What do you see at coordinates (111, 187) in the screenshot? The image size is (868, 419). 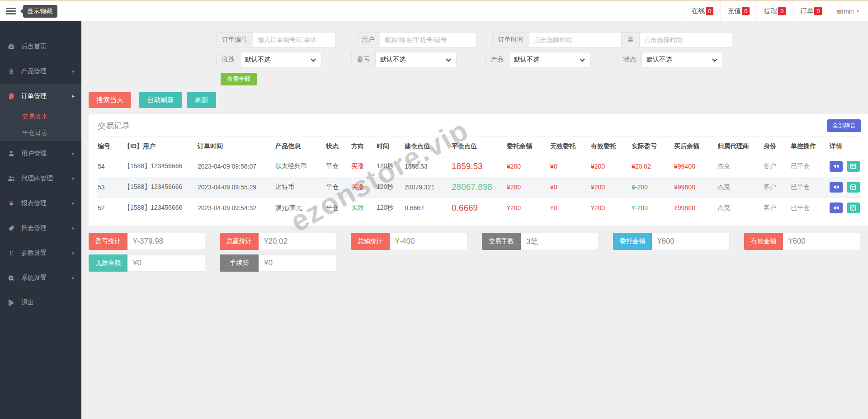 I see `cell-id: 53` at bounding box center [111, 187].